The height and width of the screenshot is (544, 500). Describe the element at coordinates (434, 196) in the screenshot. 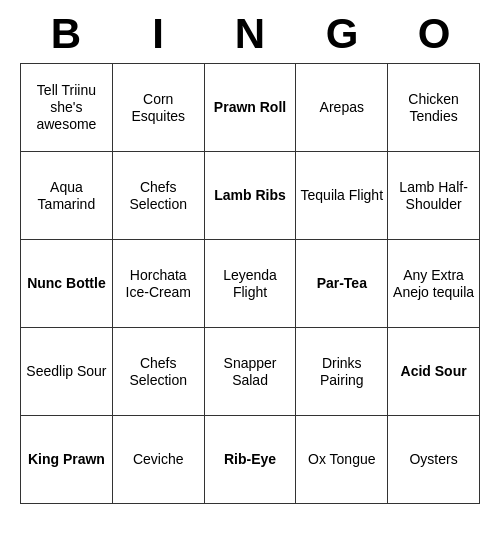

I see `grid-cell-1-4: Lamb Half-Shoulder` at that location.